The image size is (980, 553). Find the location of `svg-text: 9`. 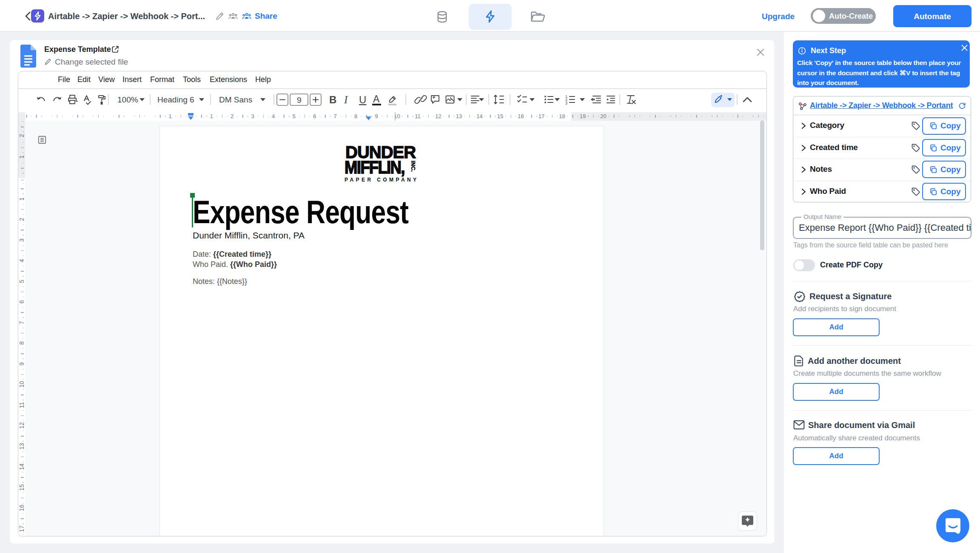

svg-text: 9 is located at coordinates (299, 100).